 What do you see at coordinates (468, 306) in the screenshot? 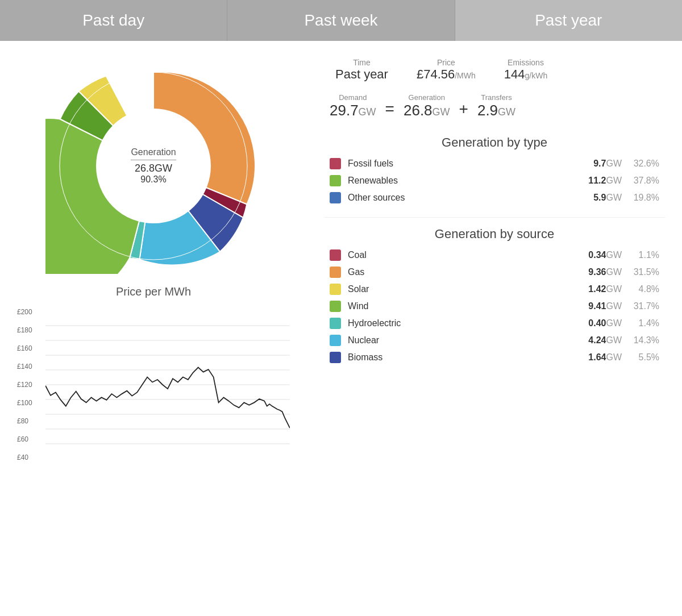
I see `gen-source-name: Wind` at bounding box center [468, 306].